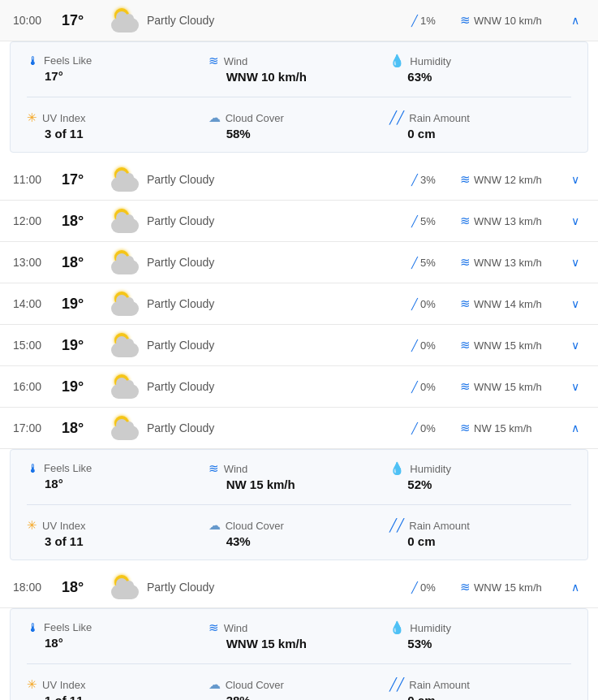  Describe the element at coordinates (118, 689) in the screenshot. I see `expanded-item: ✳UV Index1 of 11` at that location.